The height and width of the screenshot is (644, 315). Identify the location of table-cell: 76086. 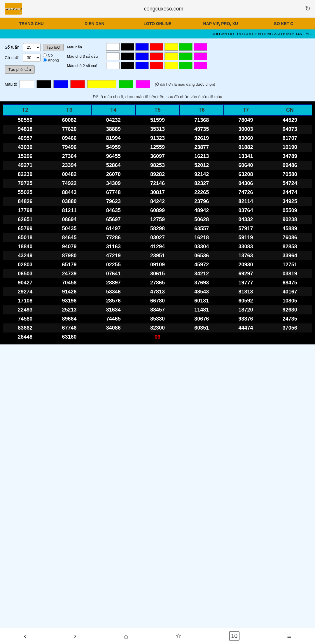
(290, 238).